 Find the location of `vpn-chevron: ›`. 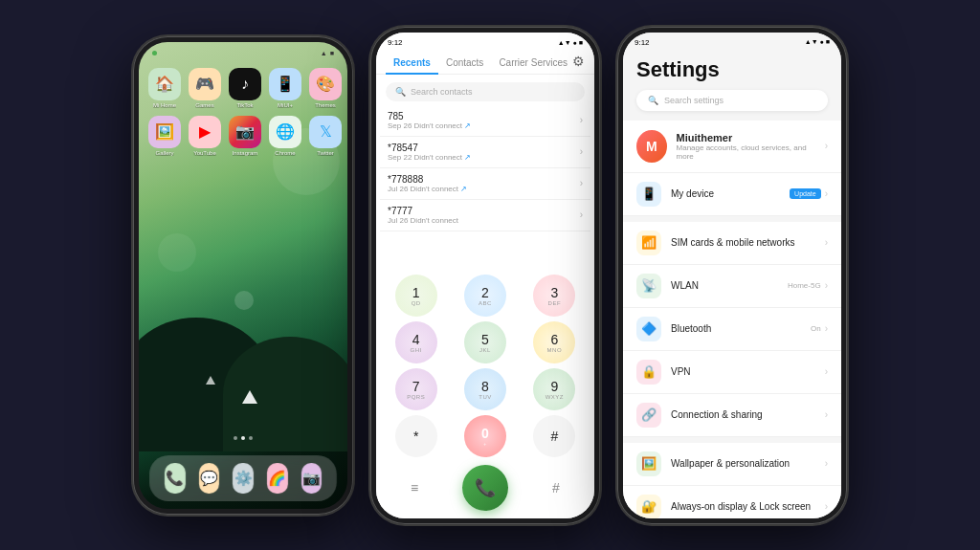

vpn-chevron: › is located at coordinates (827, 371).